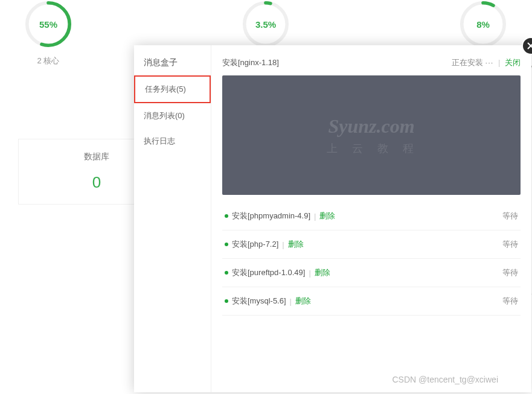 Image resolution: width=532 pixels, height=394 pixels. I want to click on tab-exec-log: 执行日志, so click(173, 141).